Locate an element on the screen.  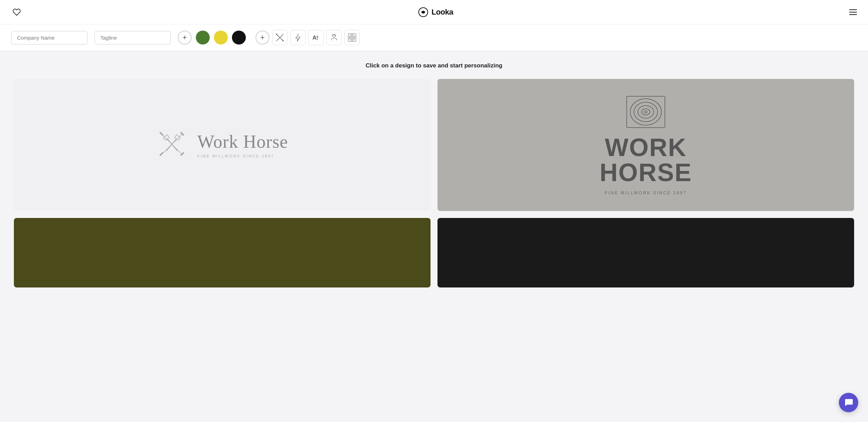
favorites-button is located at coordinates (17, 12).